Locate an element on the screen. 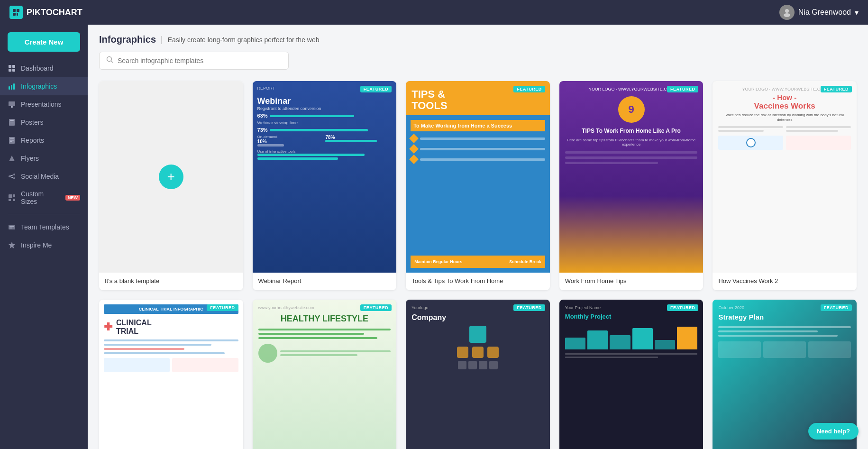 The image size is (868, 449). sidebar-label: Inspire Me is located at coordinates (36, 245).